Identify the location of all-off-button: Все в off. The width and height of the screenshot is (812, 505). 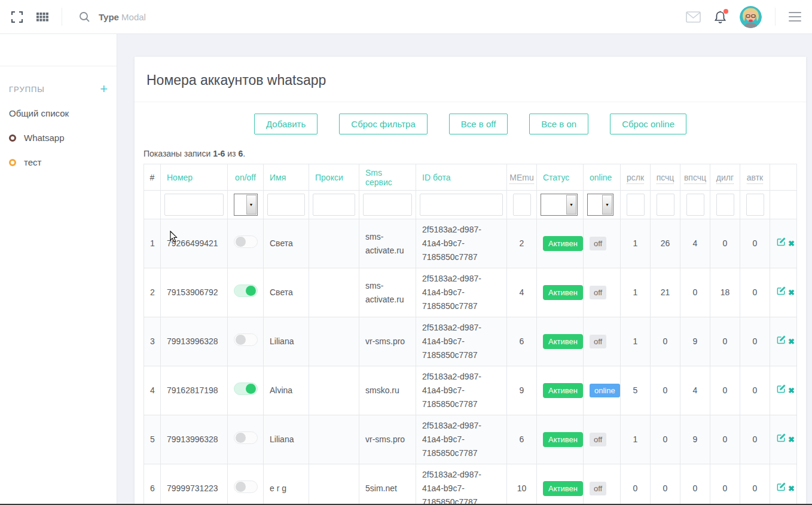
(478, 124).